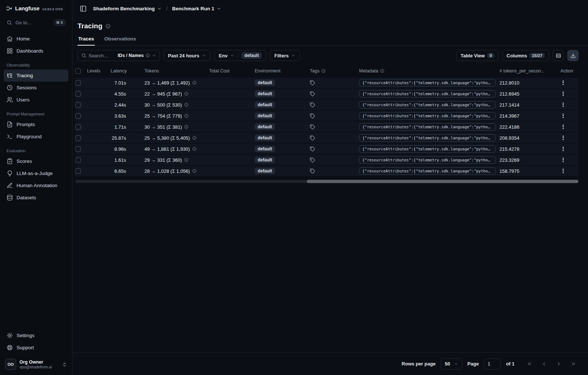 The image size is (588, 375). I want to click on search-input, so click(102, 56).